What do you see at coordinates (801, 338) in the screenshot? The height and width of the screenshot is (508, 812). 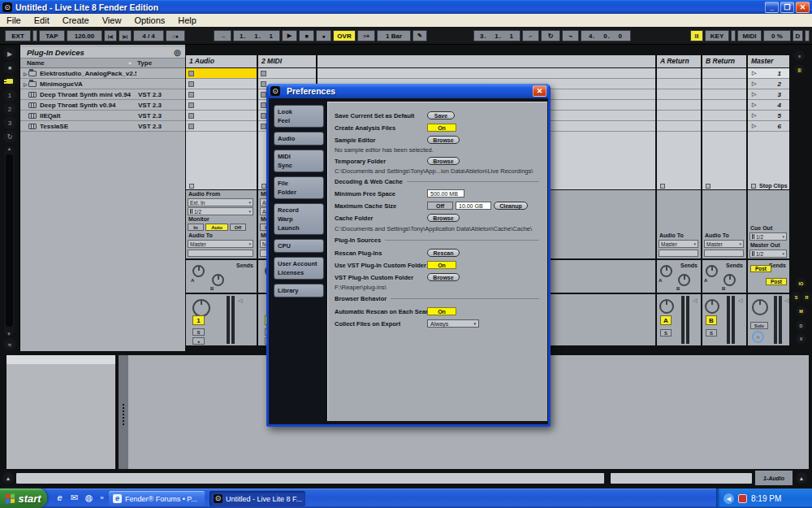 I see `show-crossfader-toggle: X` at bounding box center [801, 338].